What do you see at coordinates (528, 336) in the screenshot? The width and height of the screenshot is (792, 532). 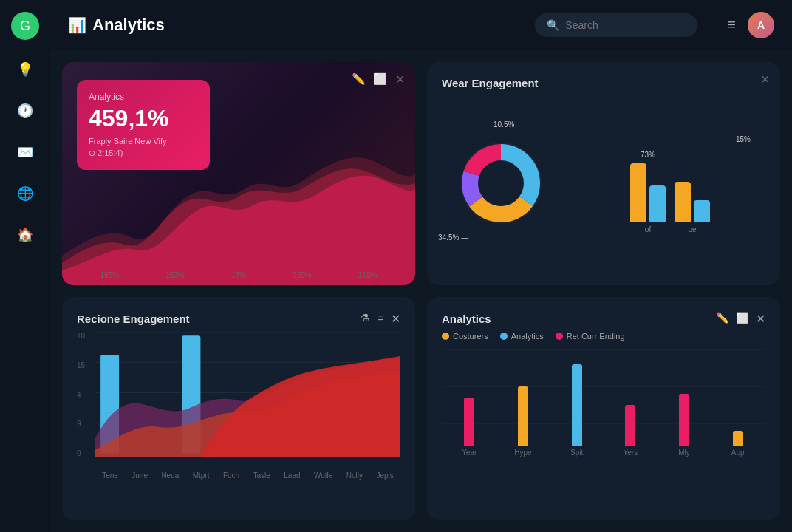 I see `legend-label: Analytics` at bounding box center [528, 336].